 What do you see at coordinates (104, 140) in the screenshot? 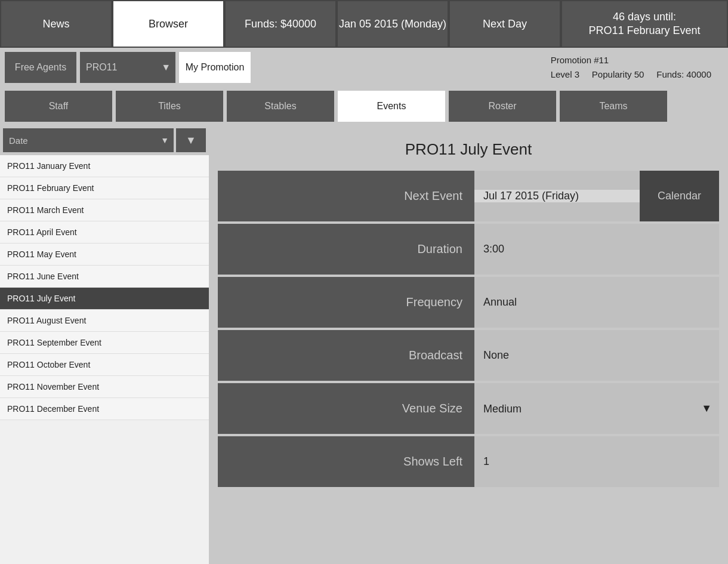
I see `filter-row: Date ▼ ▼` at bounding box center [104, 140].